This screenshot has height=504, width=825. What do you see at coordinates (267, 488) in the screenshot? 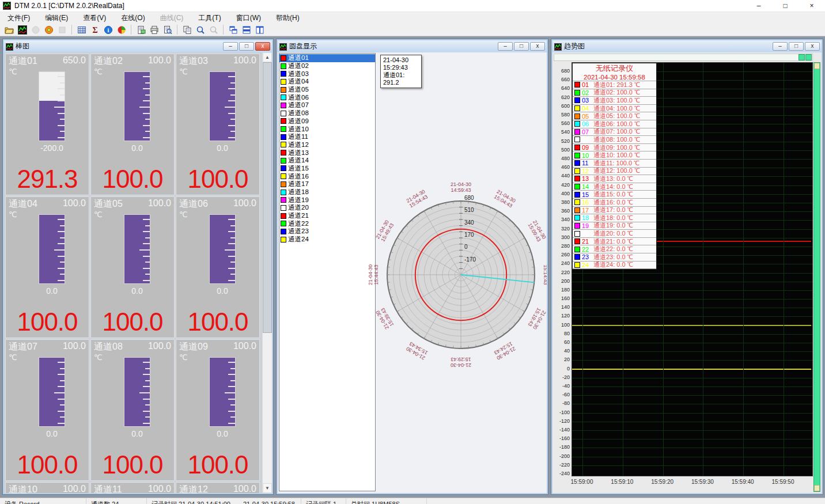
I see `scroll-down-icon: ▼` at bounding box center [267, 488].